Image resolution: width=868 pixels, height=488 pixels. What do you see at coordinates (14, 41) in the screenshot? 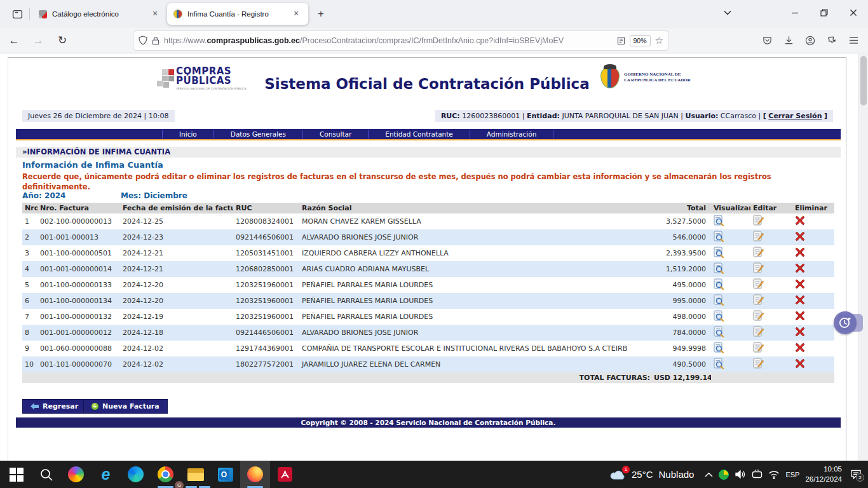
I see `back-icon: ←` at bounding box center [14, 41].